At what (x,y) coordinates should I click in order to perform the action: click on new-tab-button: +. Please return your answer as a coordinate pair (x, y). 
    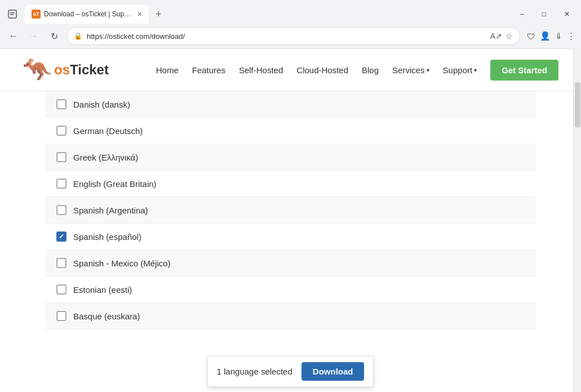
    Looking at the image, I should click on (159, 15).